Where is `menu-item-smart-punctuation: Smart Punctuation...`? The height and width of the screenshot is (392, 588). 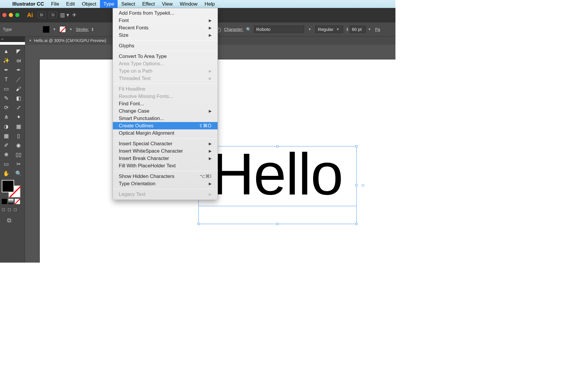 menu-item-smart-punctuation: Smart Punctuation... is located at coordinates (165, 118).